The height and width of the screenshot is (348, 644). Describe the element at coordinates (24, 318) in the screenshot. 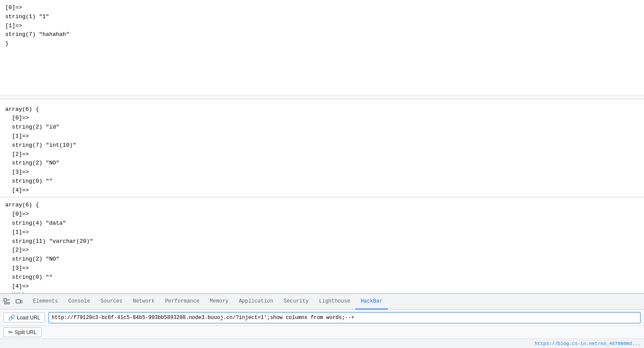

I see `load-url-button: 🔗 Load URL` at that location.